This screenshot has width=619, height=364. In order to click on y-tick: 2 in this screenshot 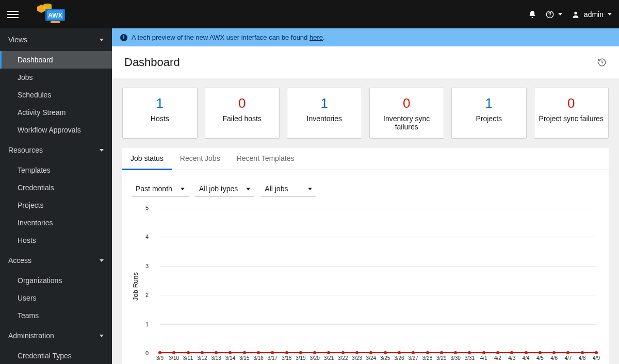, I will do `click(147, 295)`.